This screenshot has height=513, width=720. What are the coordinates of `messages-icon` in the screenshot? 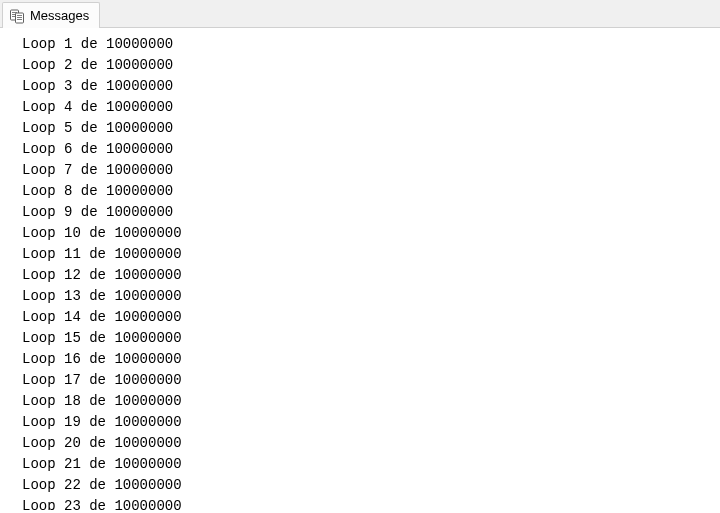 It's located at (17, 16).